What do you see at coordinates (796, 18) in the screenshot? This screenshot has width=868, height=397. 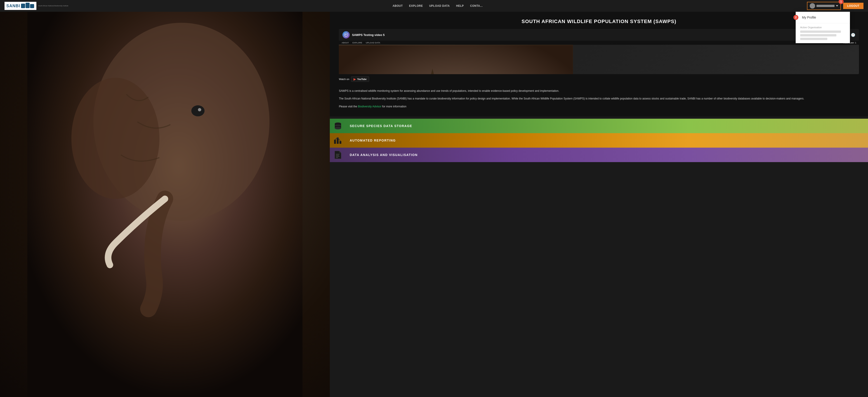 I see `dropdown-badge: 2` at bounding box center [796, 18].